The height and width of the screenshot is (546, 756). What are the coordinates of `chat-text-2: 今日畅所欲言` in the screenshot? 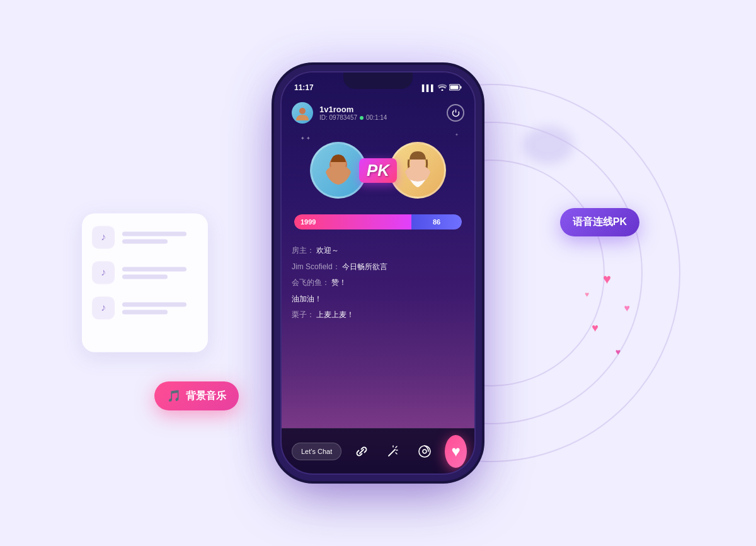 It's located at (365, 267).